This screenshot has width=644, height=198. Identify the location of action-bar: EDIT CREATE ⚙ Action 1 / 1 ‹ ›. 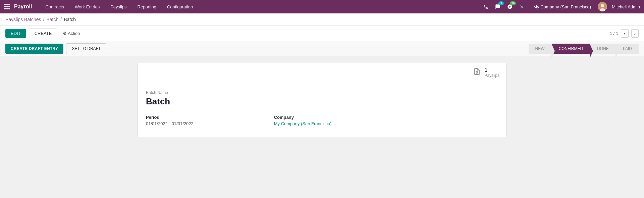
(322, 34).